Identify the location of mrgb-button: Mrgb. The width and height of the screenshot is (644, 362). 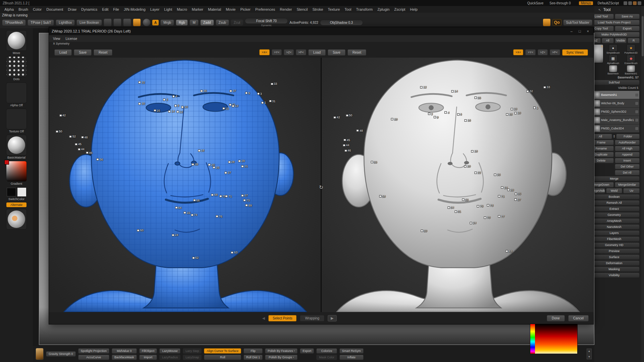
(167, 23).